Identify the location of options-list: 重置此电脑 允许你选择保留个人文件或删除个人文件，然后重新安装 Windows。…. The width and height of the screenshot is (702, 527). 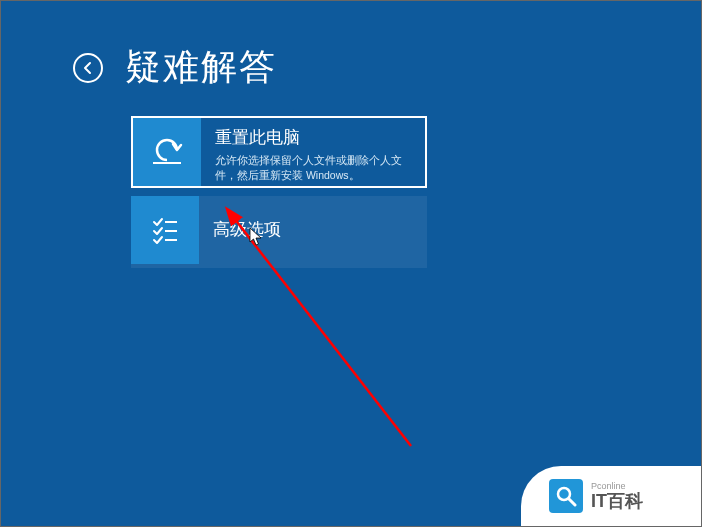
(279, 192).